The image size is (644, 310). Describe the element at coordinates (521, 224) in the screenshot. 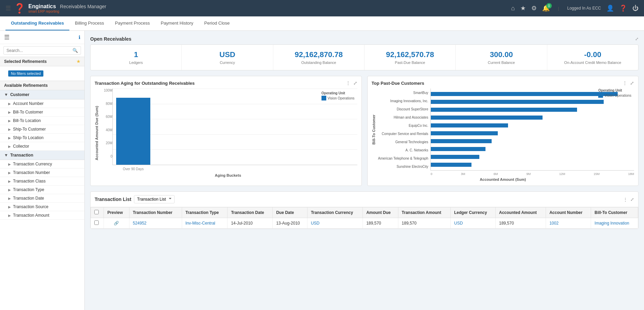

I see `row-accounted-amount: 189,570` at that location.